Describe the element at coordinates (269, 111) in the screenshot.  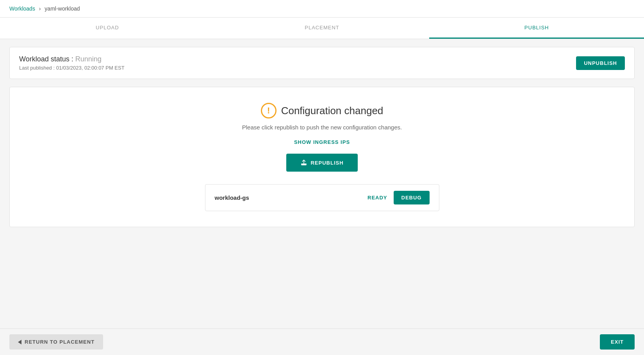
I see `warning-icon: !` at that location.